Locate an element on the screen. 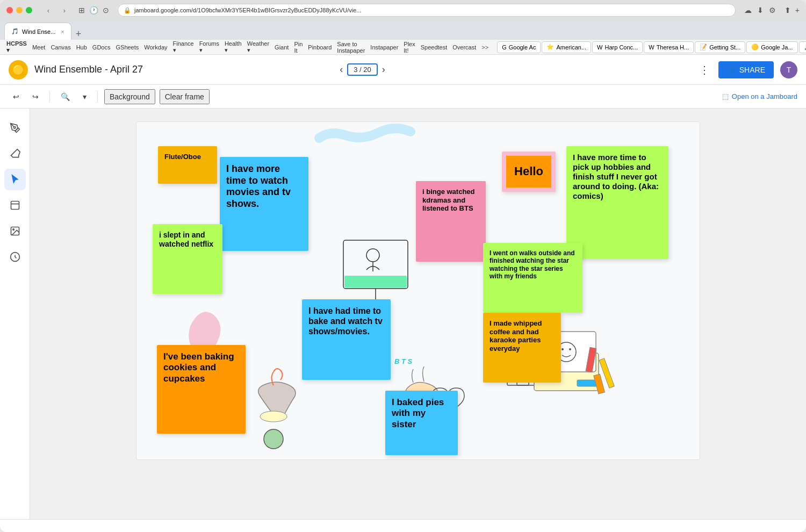  menu-canvas: Canvas is located at coordinates (60, 47).